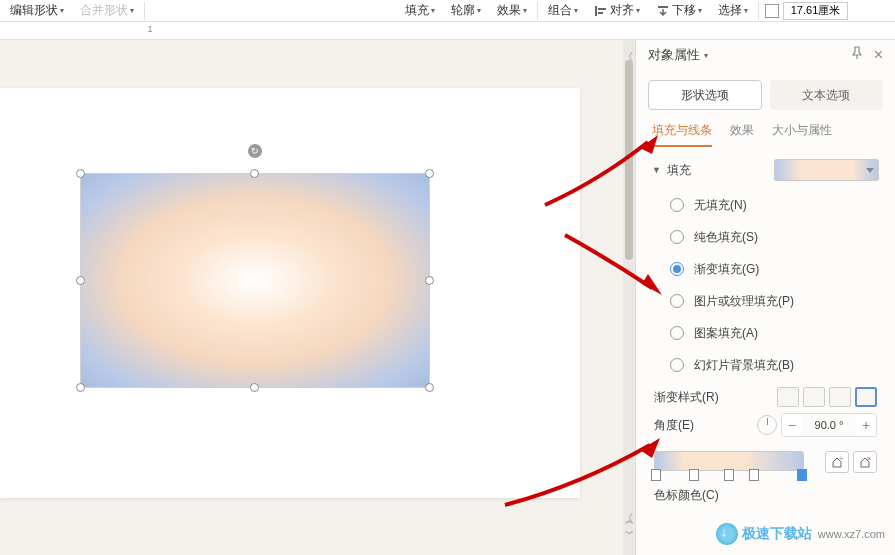 Image resolution: width=895 pixels, height=555 pixels. Describe the element at coordinates (802, 134) in the screenshot. I see `subtab-size: 大小与属性` at that location.